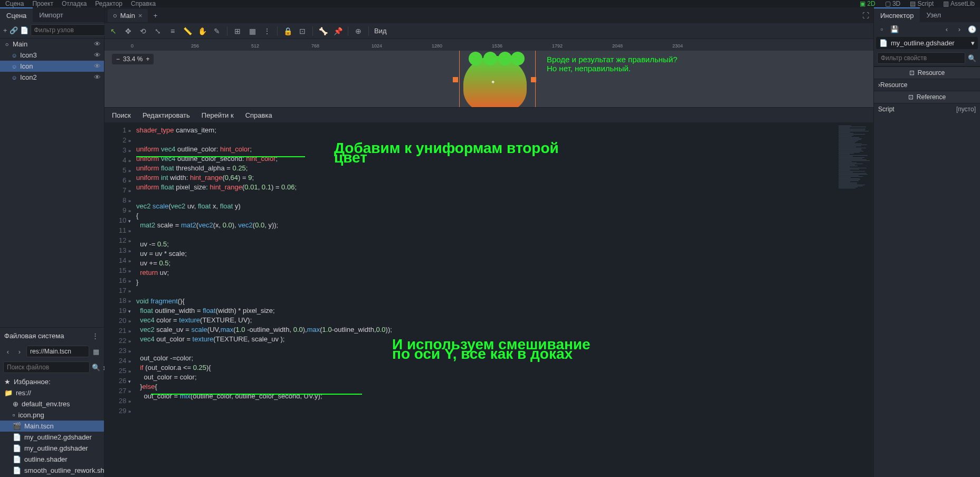  What do you see at coordinates (302, 31) in the screenshot?
I see `group-icon: ⊡` at bounding box center [302, 31].